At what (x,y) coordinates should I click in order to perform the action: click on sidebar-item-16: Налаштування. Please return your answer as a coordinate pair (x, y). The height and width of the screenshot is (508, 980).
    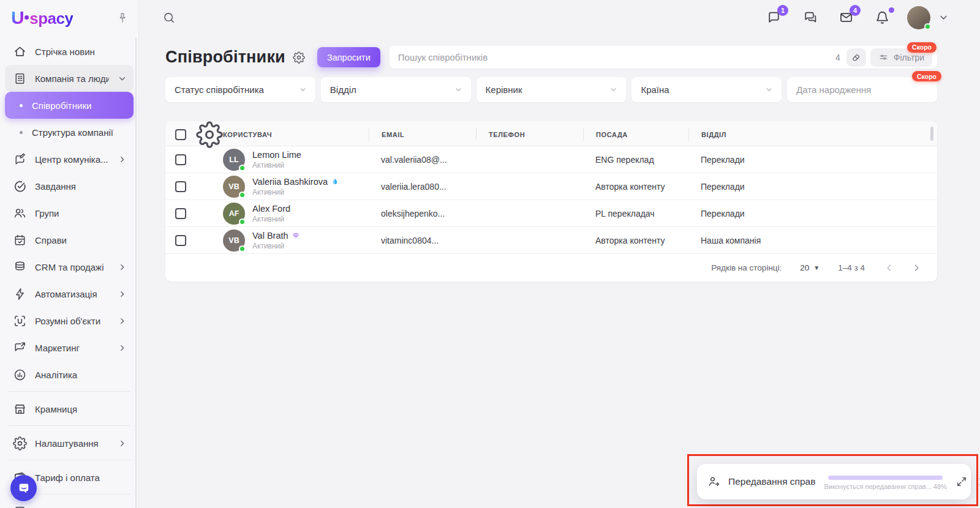
    Looking at the image, I should click on (69, 443).